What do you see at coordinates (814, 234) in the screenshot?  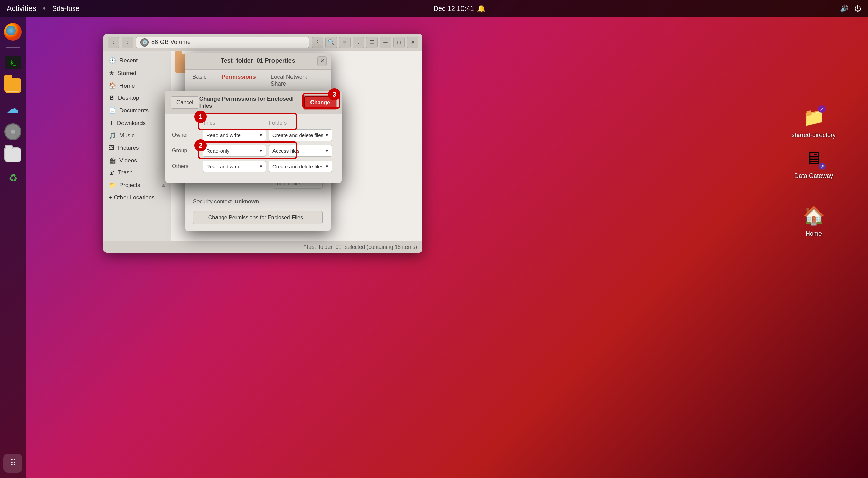 I see `desktop-icon-home-label: Home` at bounding box center [814, 234].